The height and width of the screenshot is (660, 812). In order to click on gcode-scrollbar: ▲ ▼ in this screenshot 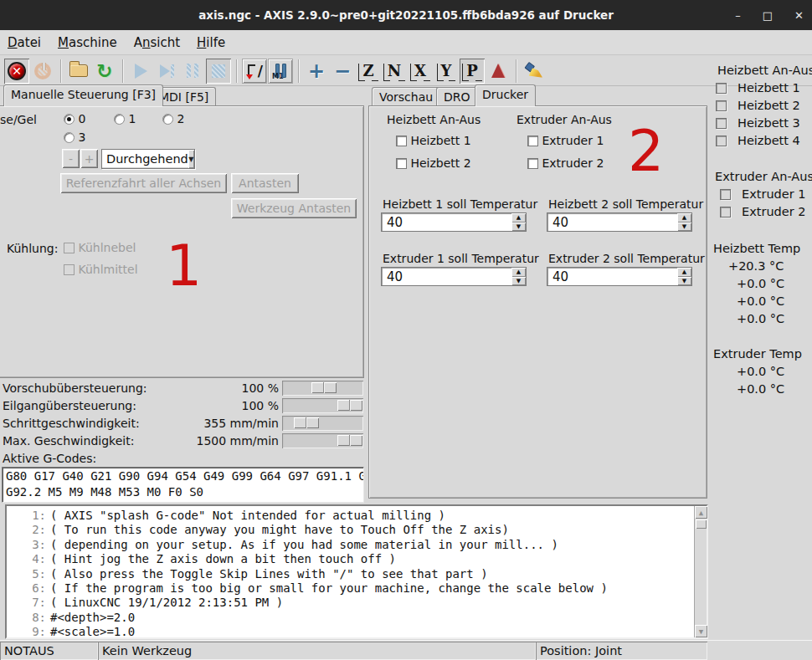, I will do `click(700, 572)`.